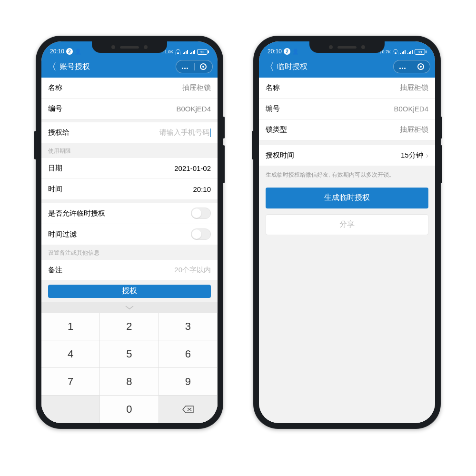  What do you see at coordinates (129, 189) in the screenshot?
I see `row-time: 时间 20:10` at bounding box center [129, 189].